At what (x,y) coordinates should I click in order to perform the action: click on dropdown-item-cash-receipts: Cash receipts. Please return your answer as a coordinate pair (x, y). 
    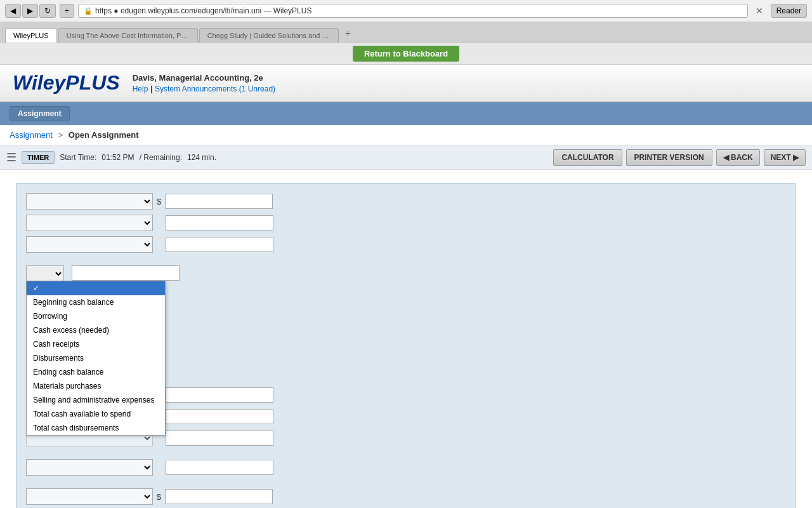
    Looking at the image, I should click on (96, 344).